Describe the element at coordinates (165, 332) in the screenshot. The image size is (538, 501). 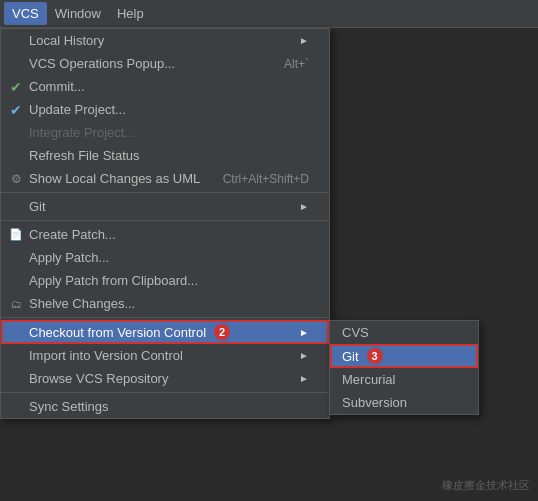
I see `menu-checkout-vcs: Checkout from Version Control 2 ► CVS Gi…` at that location.